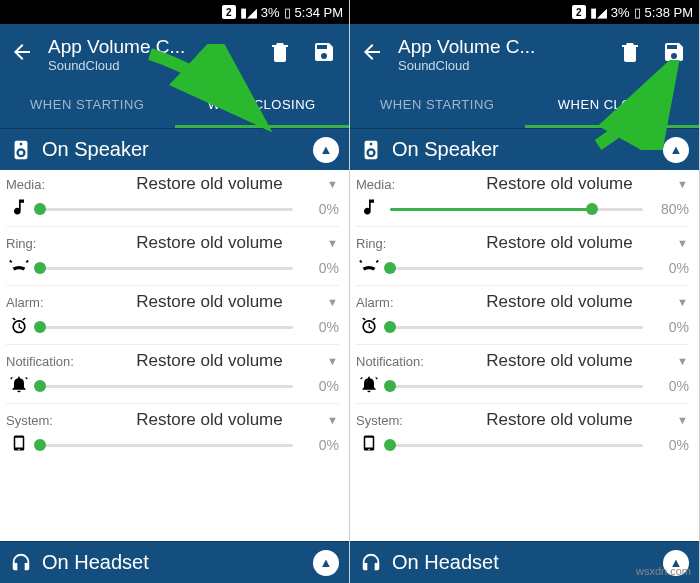 The width and height of the screenshot is (700, 583). I want to click on bell-icon, so click(19, 386).